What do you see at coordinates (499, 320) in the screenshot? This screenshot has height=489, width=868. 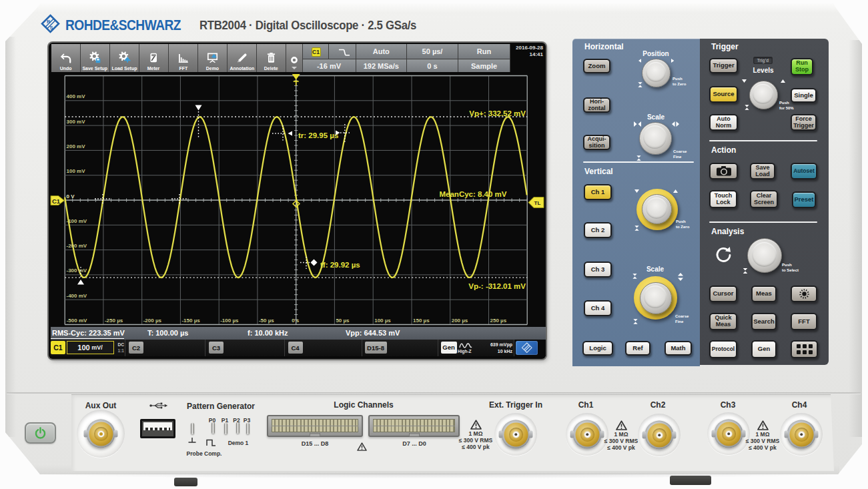 I see `svg-text: 250 µs` at bounding box center [499, 320].